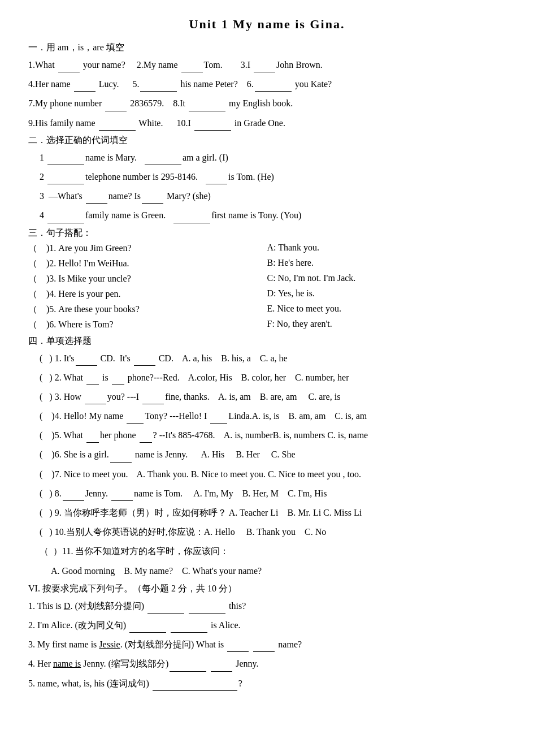 This screenshot has width=534, height=756. Describe the element at coordinates (267, 625) in the screenshot. I see `section5-item2: 2. I'm Alice. (改为同义句) is Alice.` at that location.